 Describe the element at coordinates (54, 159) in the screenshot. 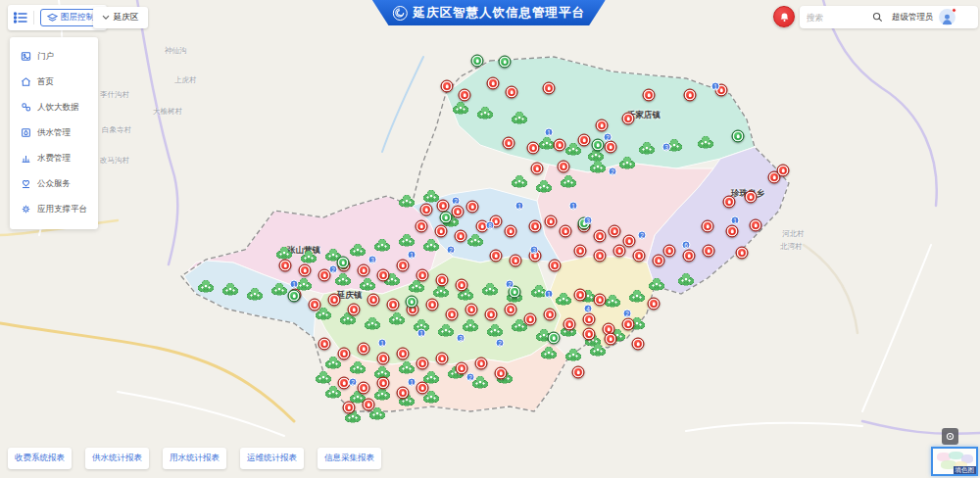

I see `menu-item-5: 水费管理` at that location.